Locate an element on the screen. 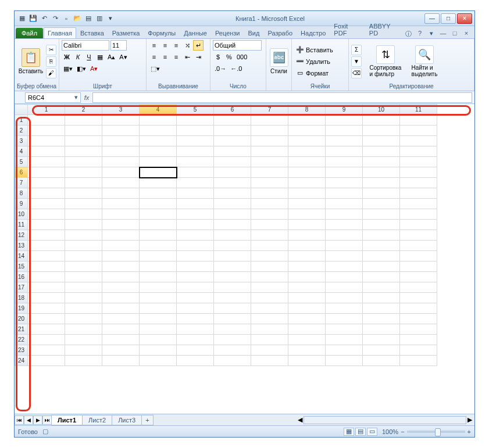 This screenshot has height=448, width=489. format-cells-button: ▭Формат is located at coordinates (320, 73).